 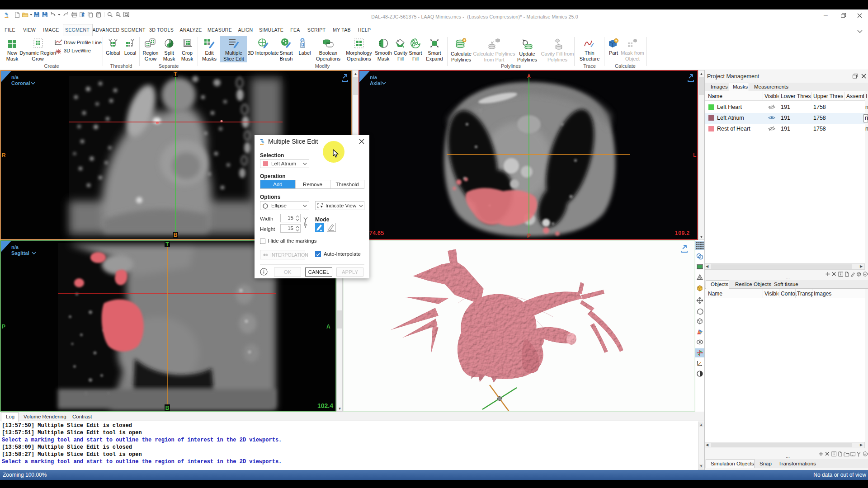 I want to click on svg-text: Coronal, so click(x=21, y=83).